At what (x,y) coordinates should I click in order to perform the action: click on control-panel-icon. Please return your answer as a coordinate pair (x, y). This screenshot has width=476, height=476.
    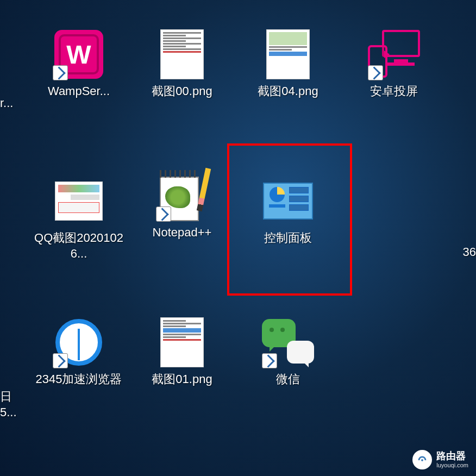
    Looking at the image, I should click on (288, 201).